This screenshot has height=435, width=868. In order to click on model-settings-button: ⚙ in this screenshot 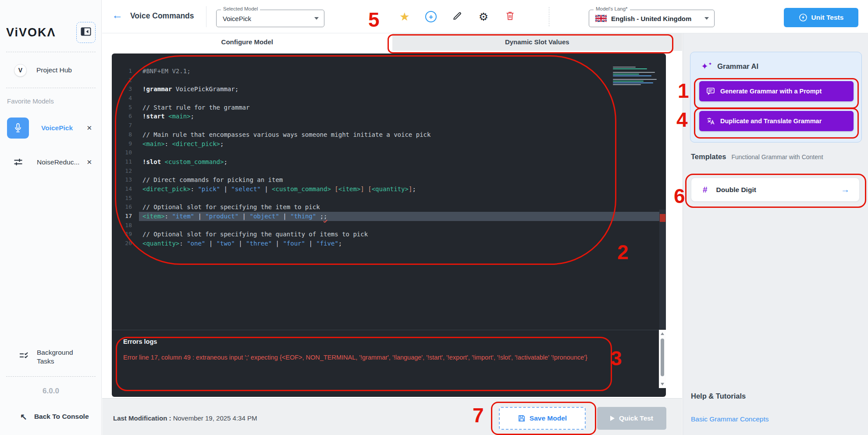, I will do `click(484, 17)`.